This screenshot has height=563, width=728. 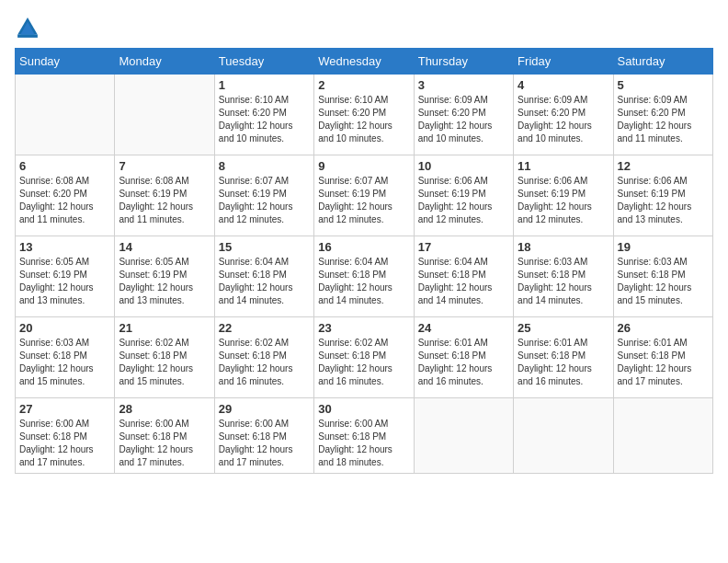 What do you see at coordinates (563, 196) in the screenshot?
I see `calendar-cell: 11Sunrise: 6:06 AM Sunset: 6:19 PM Dayli…` at bounding box center [563, 196].